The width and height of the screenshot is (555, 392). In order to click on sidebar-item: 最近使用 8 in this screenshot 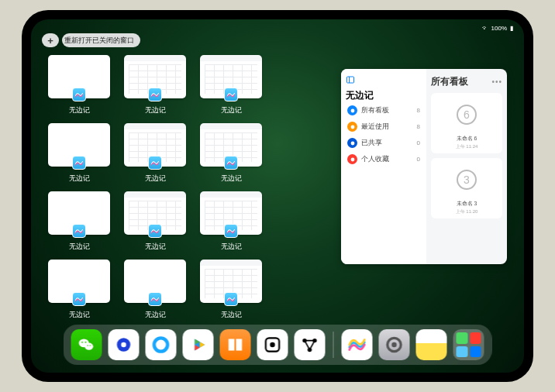, I will do `click(384, 127)`.